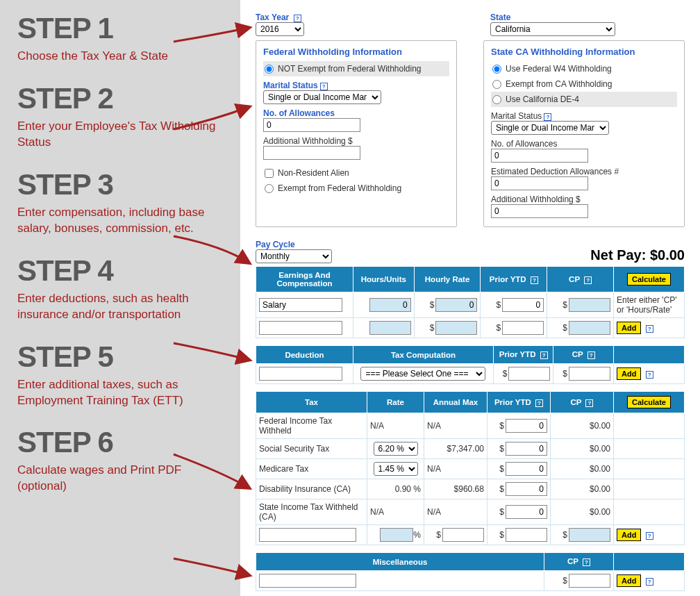 The height and width of the screenshot is (596, 700). Describe the element at coordinates (124, 185) in the screenshot. I see `step-3-title: STEP 3` at that location.